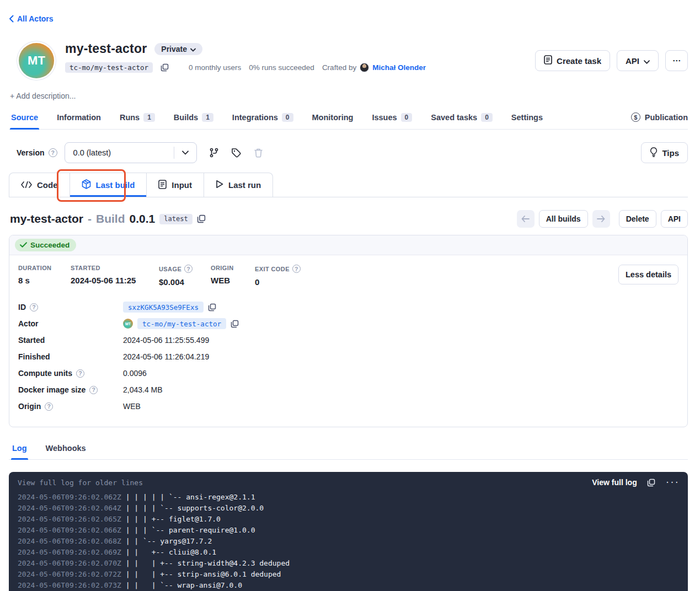 Image resolution: width=700 pixels, height=591 pixels. Describe the element at coordinates (676, 61) in the screenshot. I see `more-actions-button: ⋯` at that location.